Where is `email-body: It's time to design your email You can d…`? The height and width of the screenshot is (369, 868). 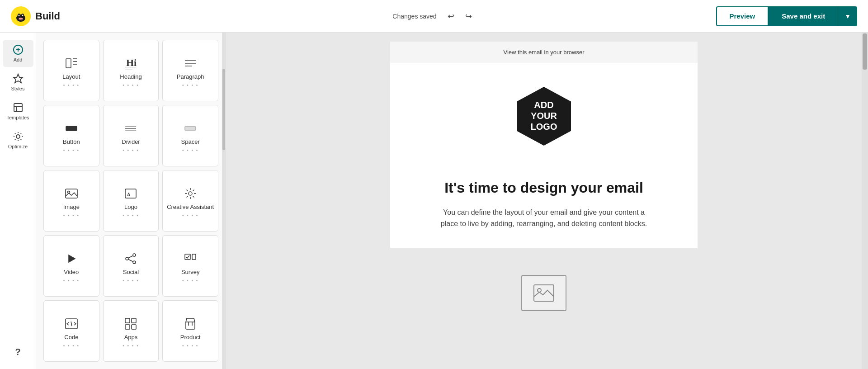 email-body: It's time to design your email You can d… is located at coordinates (544, 209).